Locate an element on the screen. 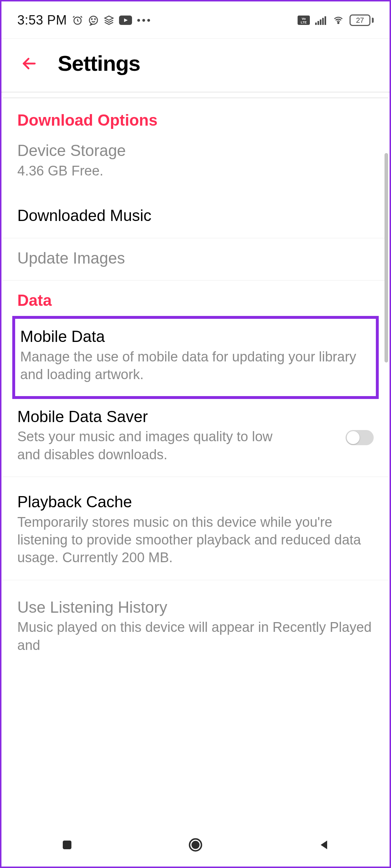 The image size is (391, 868). nav-back-button is located at coordinates (324, 845).